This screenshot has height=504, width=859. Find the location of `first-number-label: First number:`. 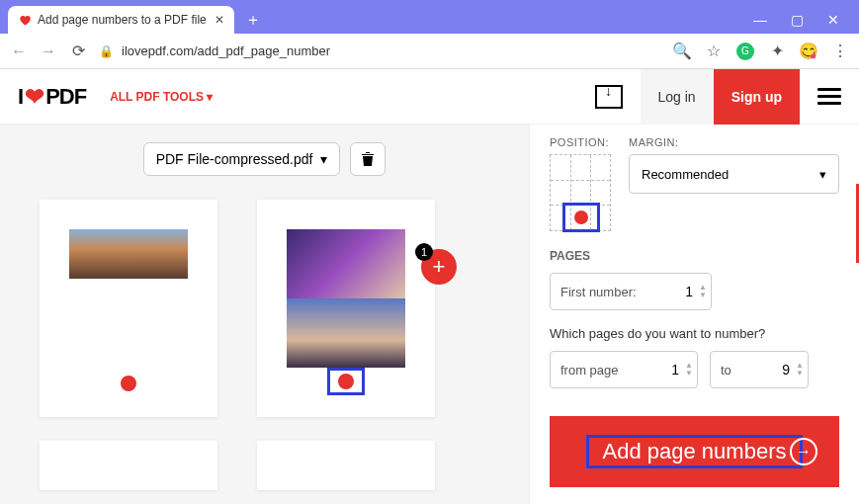

first-number-label: First number: is located at coordinates (599, 293).